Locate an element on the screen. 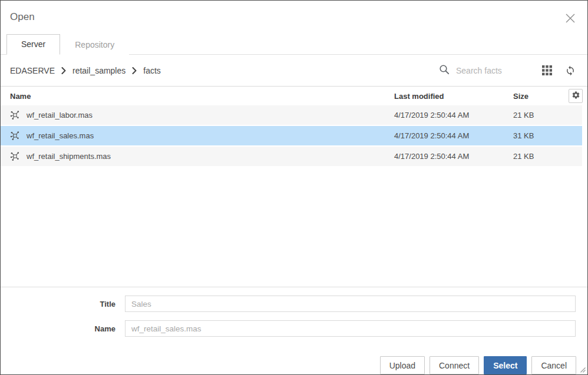 The image size is (588, 375). table-row: wf_retail_labor.mas 4/17/2019 2:50:44 AM… is located at coordinates (291, 115).